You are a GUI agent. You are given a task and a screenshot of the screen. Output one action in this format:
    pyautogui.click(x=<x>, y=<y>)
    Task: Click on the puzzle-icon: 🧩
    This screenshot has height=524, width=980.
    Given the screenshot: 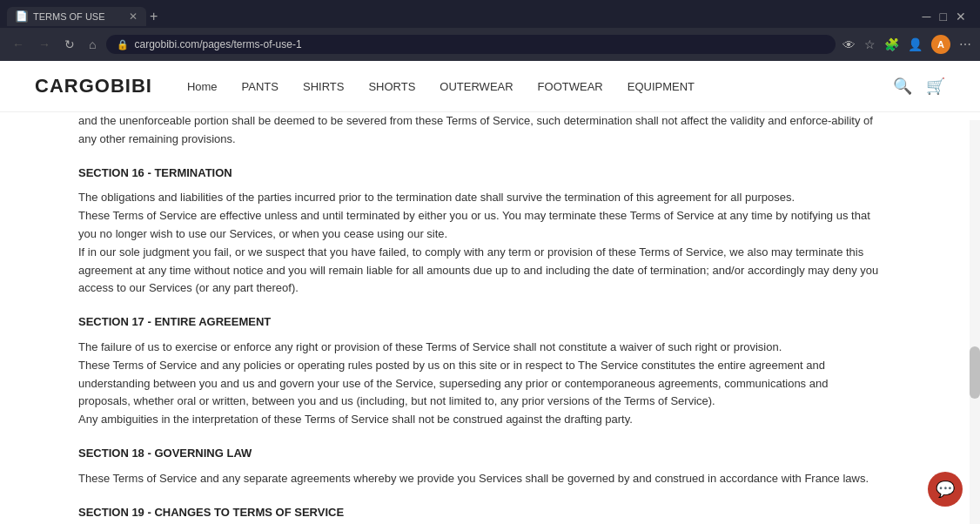 What is the action you would take?
    pyautogui.click(x=891, y=44)
    